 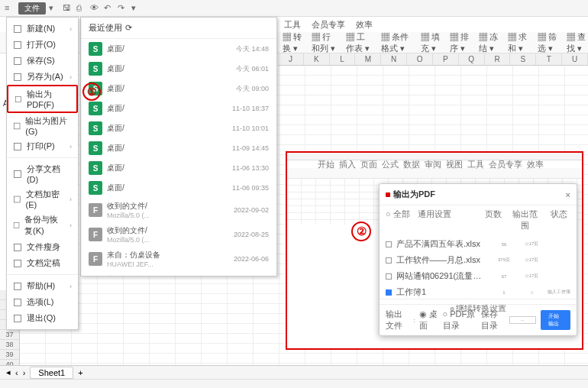 What do you see at coordinates (54, 8) in the screenshot?
I see `dropdown-icon: ▾` at bounding box center [54, 8].